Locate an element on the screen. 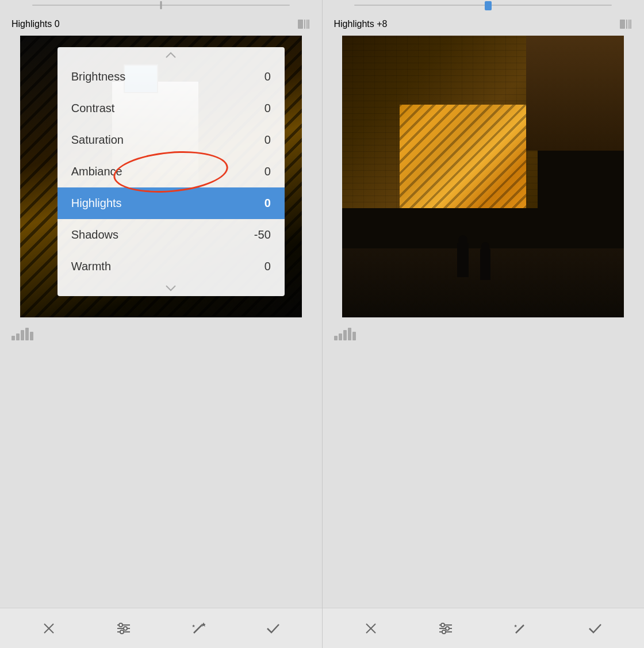  cancel-button-left is located at coordinates (49, 628).